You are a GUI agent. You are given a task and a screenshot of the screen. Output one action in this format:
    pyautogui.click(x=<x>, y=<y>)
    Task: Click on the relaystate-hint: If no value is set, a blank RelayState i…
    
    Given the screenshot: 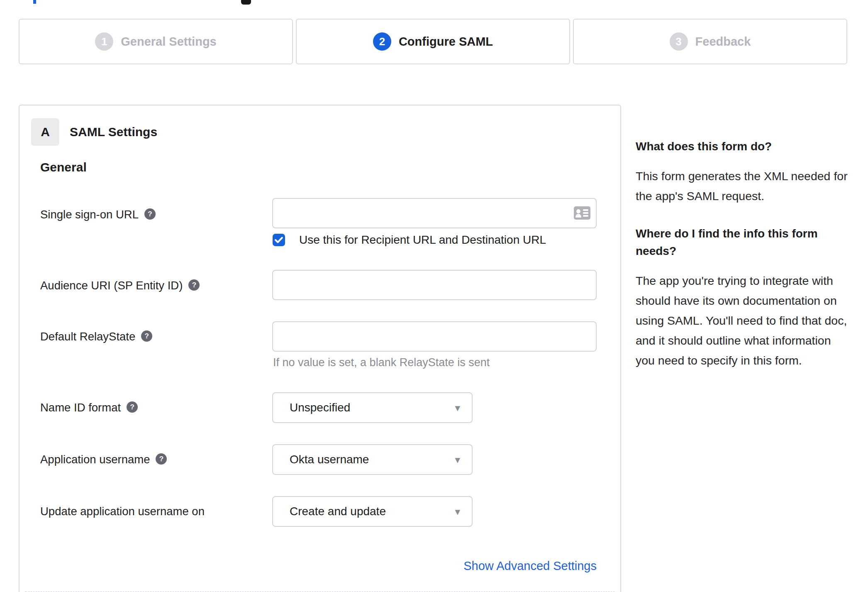 What is the action you would take?
    pyautogui.click(x=381, y=363)
    